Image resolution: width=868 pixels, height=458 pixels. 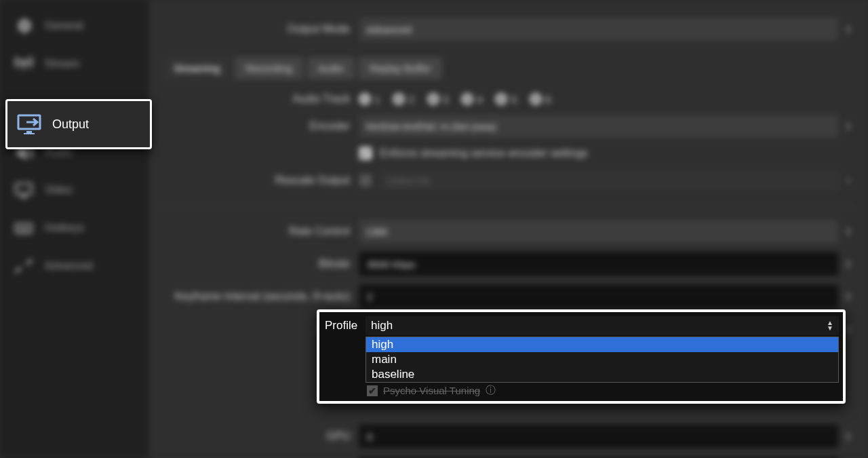 I want to click on profile-options-list: high main baseline, so click(x=602, y=360).